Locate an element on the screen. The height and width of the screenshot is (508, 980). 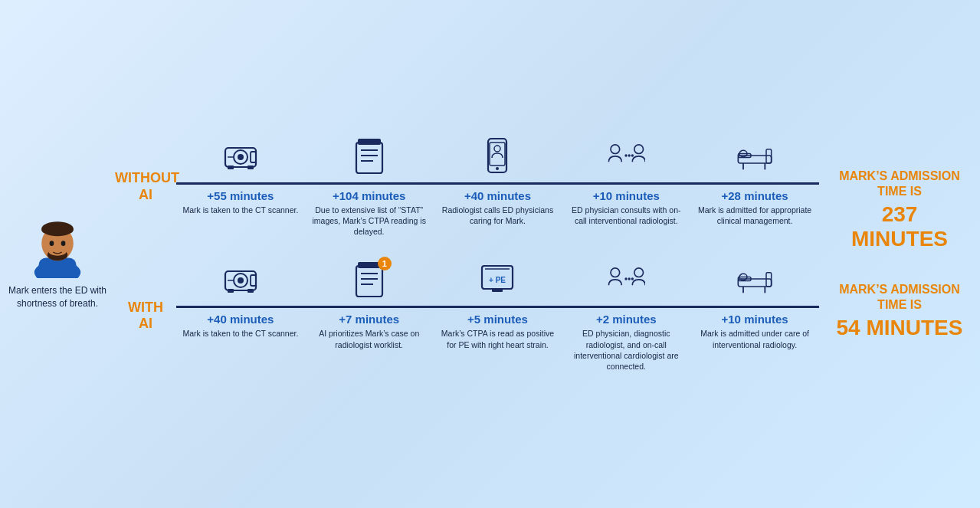
step-1-3: +40 minutes Radiologist calls ED physici… is located at coordinates (498, 213).